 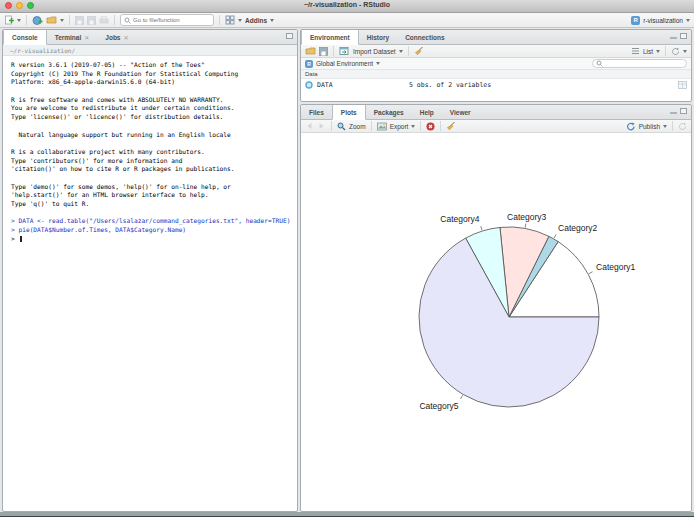 What do you see at coordinates (150, 118) in the screenshot?
I see `console-line: Type 'license()' or 'licence()' for dist…` at bounding box center [150, 118].